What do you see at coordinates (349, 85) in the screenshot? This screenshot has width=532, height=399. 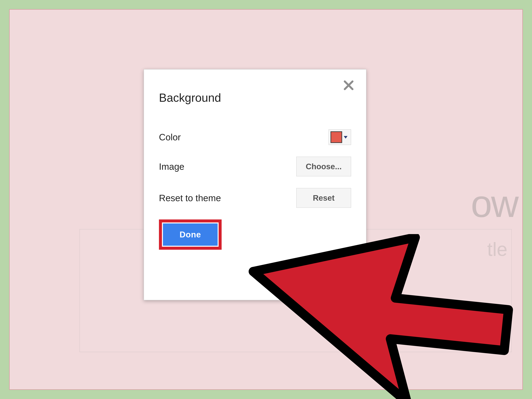 I see `close-button` at bounding box center [349, 85].